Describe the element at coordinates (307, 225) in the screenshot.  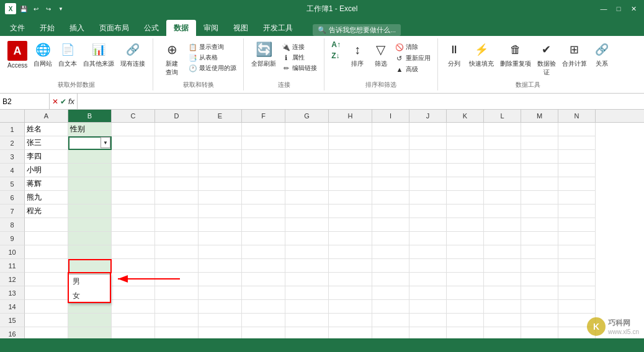
I see `cell-g8` at that location.